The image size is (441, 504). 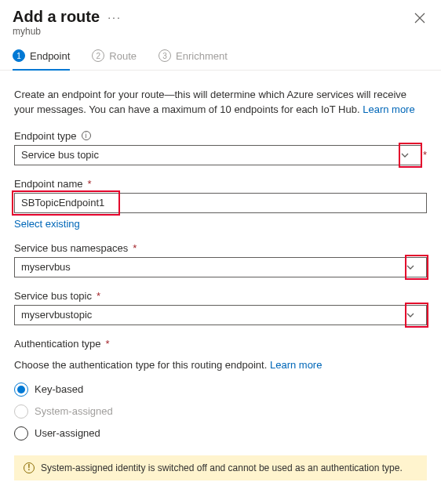 I want to click on auth-radio-user-assigned: User-assigned, so click(x=220, y=433).